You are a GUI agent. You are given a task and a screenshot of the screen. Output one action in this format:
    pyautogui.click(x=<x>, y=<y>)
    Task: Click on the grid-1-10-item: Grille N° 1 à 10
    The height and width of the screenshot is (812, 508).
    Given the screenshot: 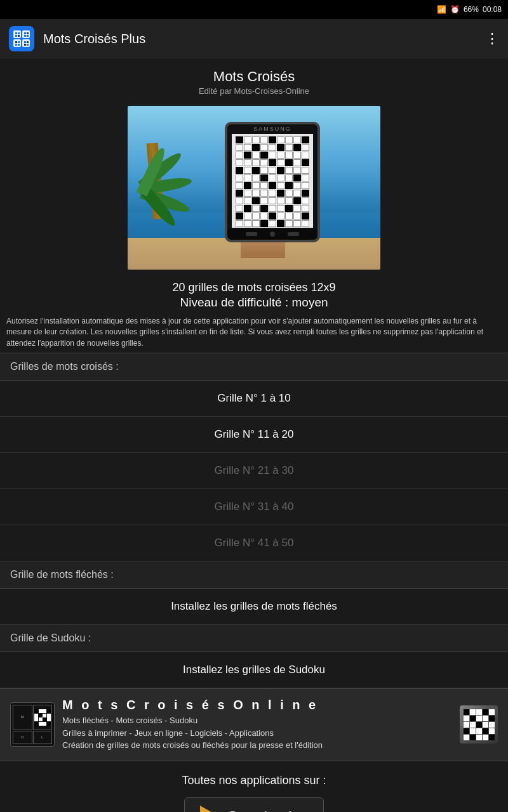 What is the action you would take?
    pyautogui.click(x=254, y=398)
    